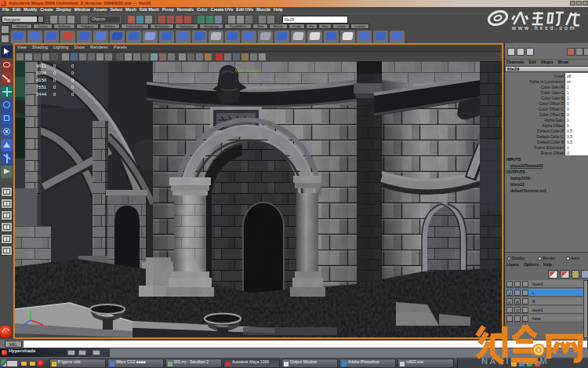 The width and height of the screenshot is (588, 368). Describe the element at coordinates (42, 66) in the screenshot. I see `svg-text: 9611` at that location.